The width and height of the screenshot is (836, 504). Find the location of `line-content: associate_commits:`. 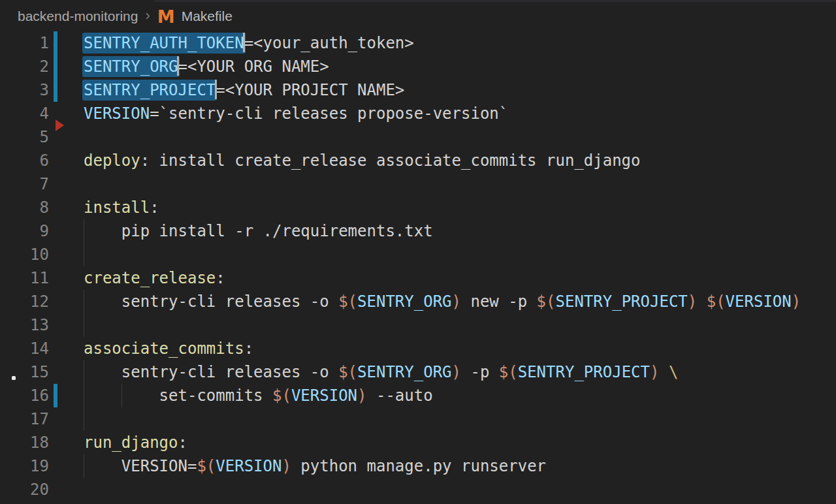

line-content: associate_commits: is located at coordinates (169, 349).